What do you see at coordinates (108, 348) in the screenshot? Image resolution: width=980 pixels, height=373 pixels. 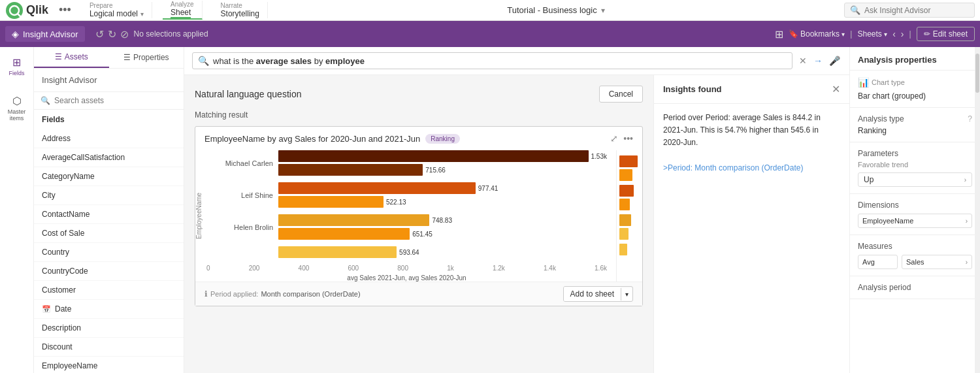 I see `field-item-discount: Discount` at bounding box center [108, 348].